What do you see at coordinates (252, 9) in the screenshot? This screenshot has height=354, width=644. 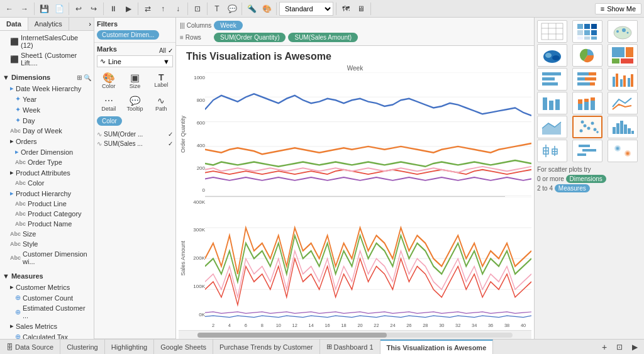 I see `highlight-btn: 🔦` at bounding box center [252, 9].